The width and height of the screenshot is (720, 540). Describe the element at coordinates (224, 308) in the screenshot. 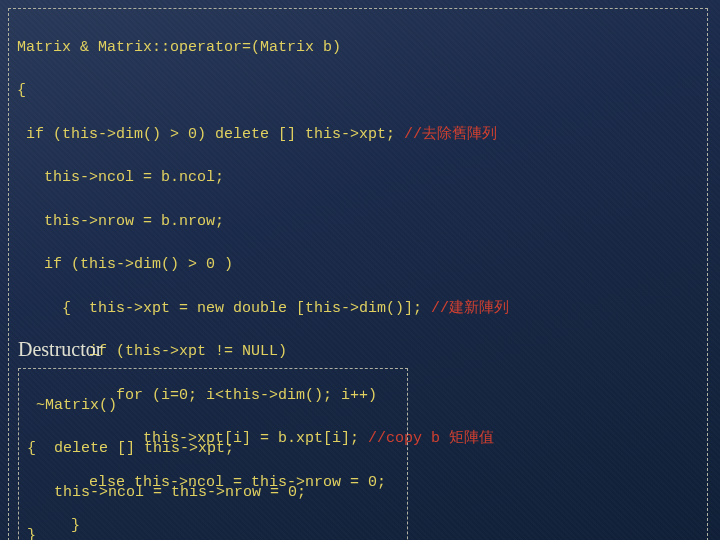

I see `code-line: { this->xpt = new double [this->dim()];` at that location.